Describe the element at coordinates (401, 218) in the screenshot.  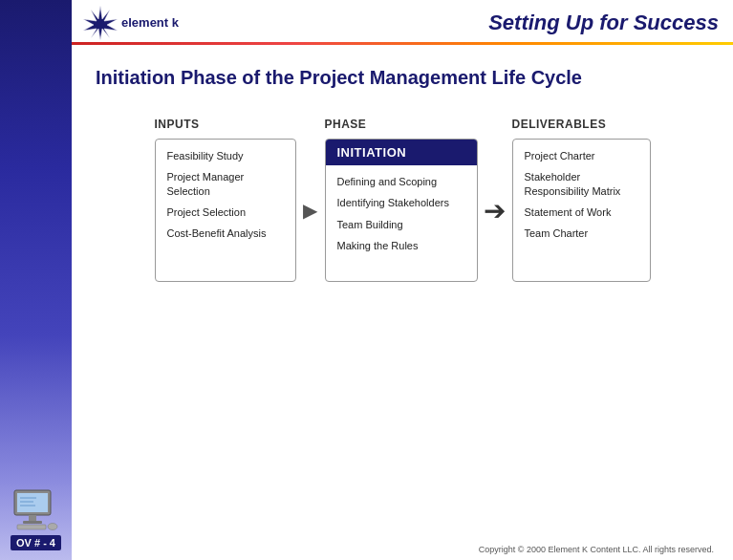
I see `phase-body: Defining and ScopingIdentifying Stakehol…` at that location.